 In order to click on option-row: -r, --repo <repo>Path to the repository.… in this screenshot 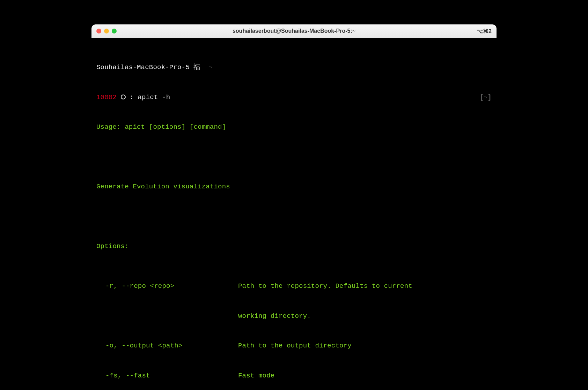, I will do `click(294, 286)`.